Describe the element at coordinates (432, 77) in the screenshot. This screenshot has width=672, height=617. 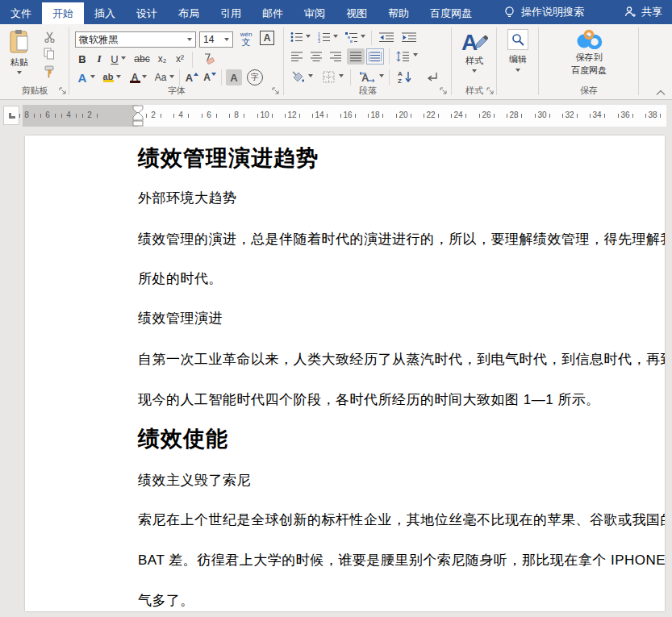
I see `show-hide-marks-button` at that location.